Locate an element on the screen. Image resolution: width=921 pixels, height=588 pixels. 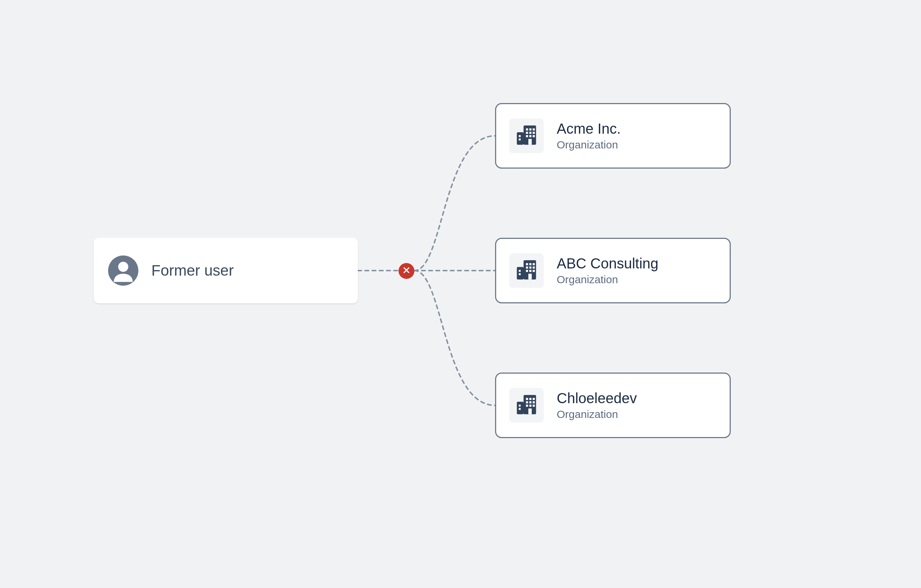
close-icon is located at coordinates (406, 271).